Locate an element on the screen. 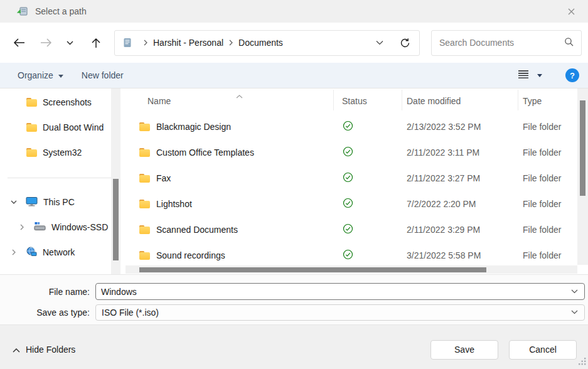 The image size is (588, 369). date-modified: 2/11/2022 3:29 PM is located at coordinates (461, 230).